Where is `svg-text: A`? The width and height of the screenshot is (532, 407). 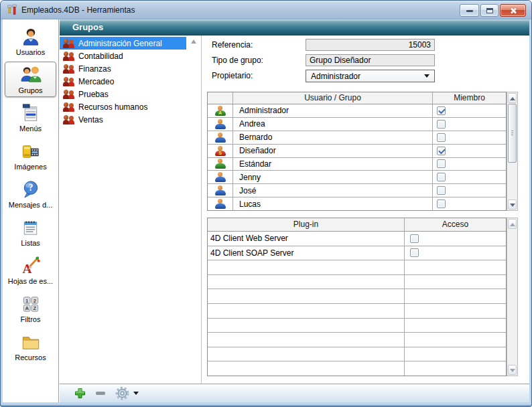 svg-text: A is located at coordinates (27, 269).